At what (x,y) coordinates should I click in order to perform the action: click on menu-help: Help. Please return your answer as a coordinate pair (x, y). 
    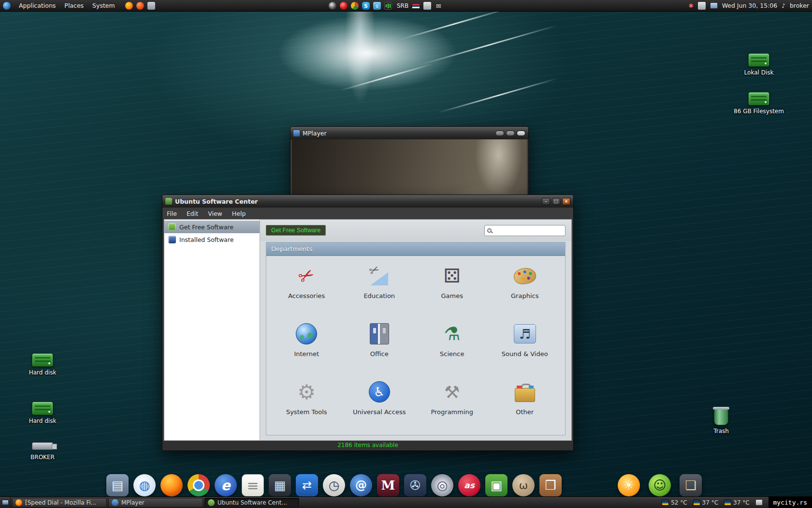
    Looking at the image, I should click on (239, 214).